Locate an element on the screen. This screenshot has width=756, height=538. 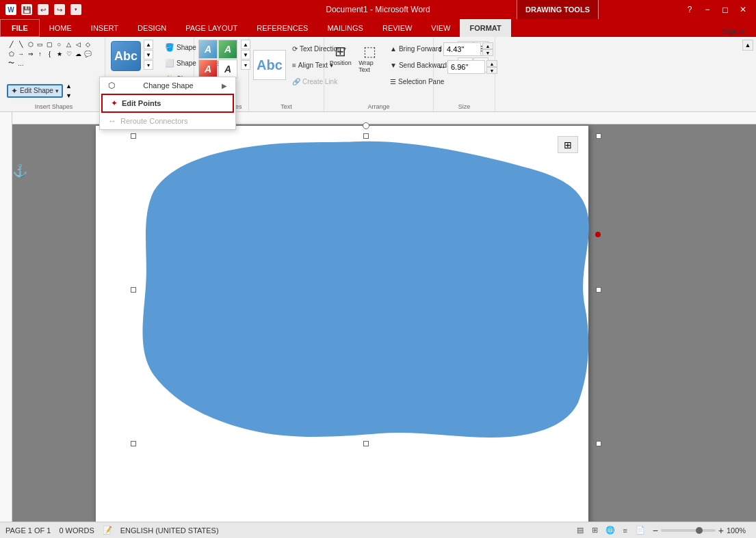
spelling-icon: 📝 is located at coordinates (107, 530).